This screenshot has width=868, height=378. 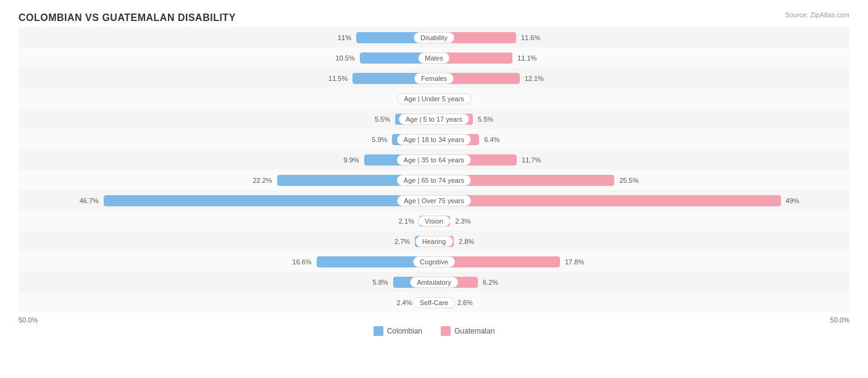 I want to click on bar-row: 2.4%2.6%Self-Care, so click(x=434, y=303).